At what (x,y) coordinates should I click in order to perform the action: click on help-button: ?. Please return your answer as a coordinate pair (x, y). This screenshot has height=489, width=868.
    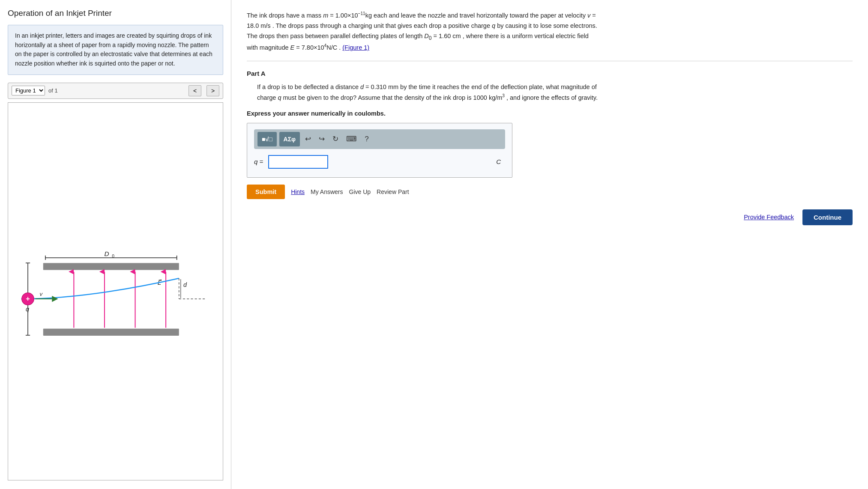
    Looking at the image, I should click on (367, 139).